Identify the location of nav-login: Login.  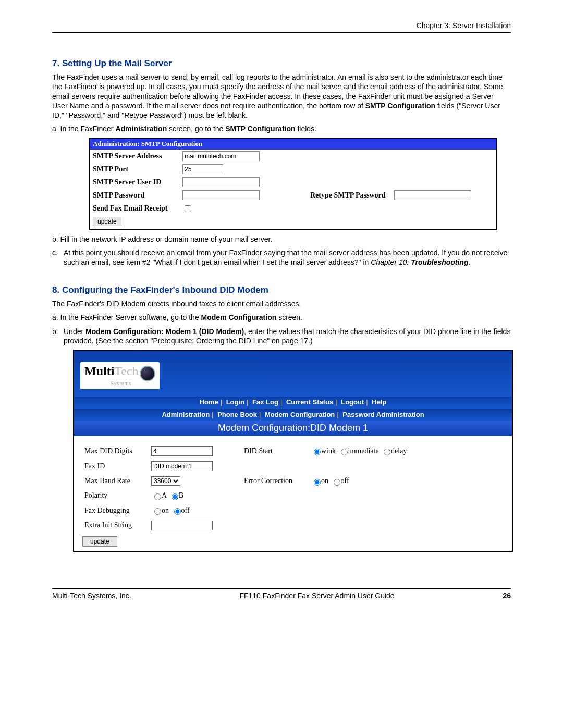
(236, 402).